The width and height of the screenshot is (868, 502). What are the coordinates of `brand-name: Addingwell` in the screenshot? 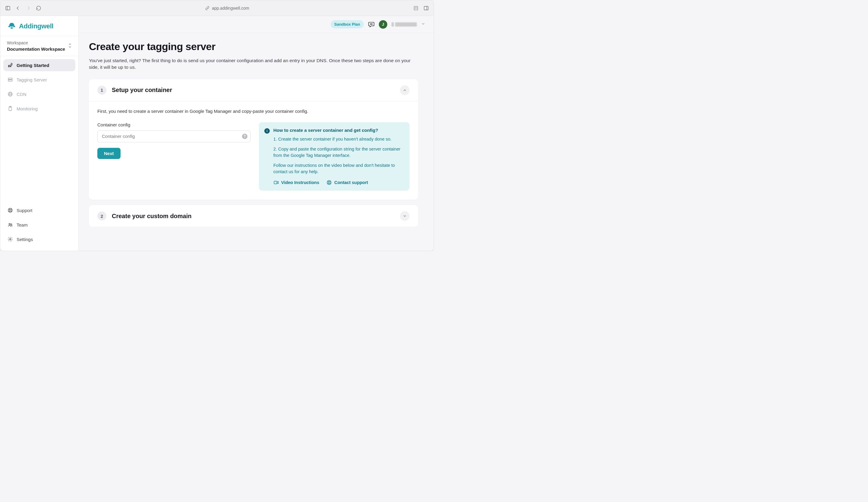 It's located at (36, 26).